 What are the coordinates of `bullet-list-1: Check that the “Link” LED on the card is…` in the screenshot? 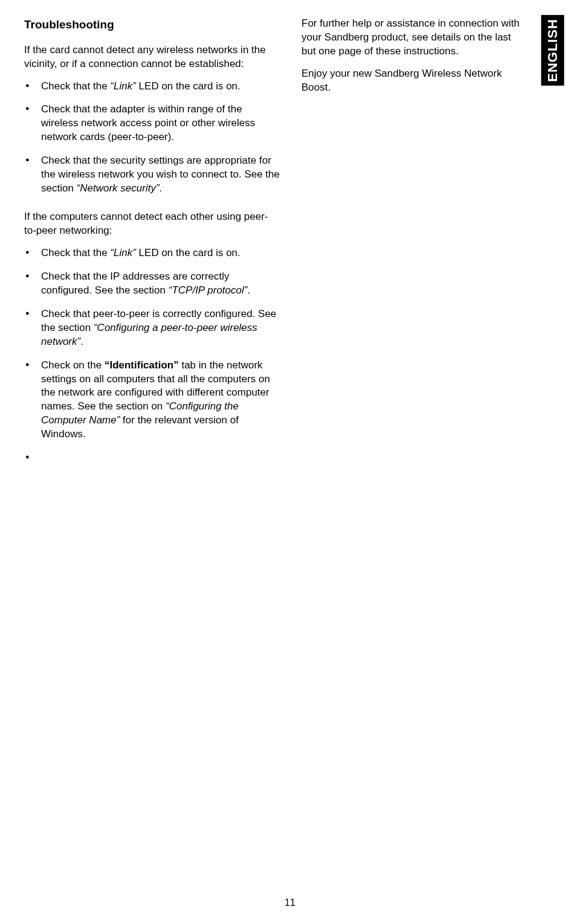 It's located at (152, 138).